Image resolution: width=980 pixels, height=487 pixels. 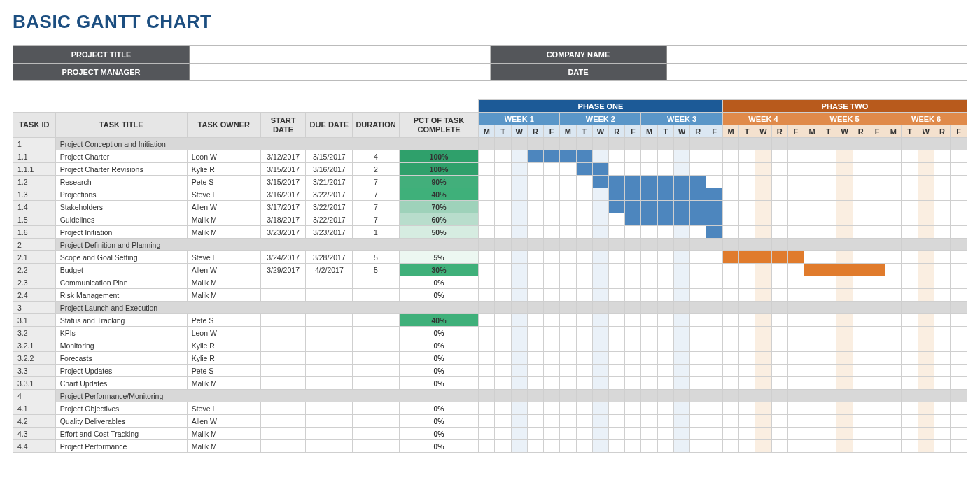 What do you see at coordinates (224, 257) in the screenshot?
I see `task-owner: Steve L` at bounding box center [224, 257].